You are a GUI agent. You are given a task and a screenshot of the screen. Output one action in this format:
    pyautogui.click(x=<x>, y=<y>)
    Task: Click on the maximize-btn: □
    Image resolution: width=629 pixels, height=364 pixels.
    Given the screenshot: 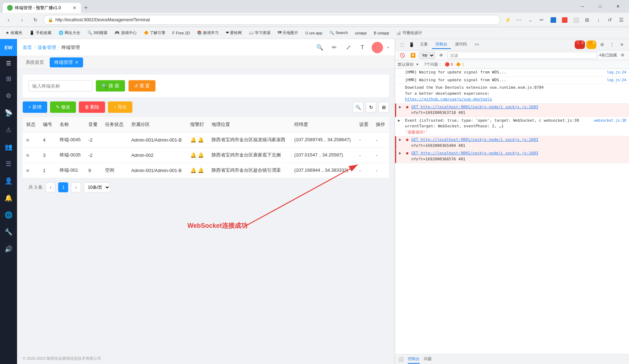 What is the action you would take?
    pyautogui.click(x=600, y=6)
    